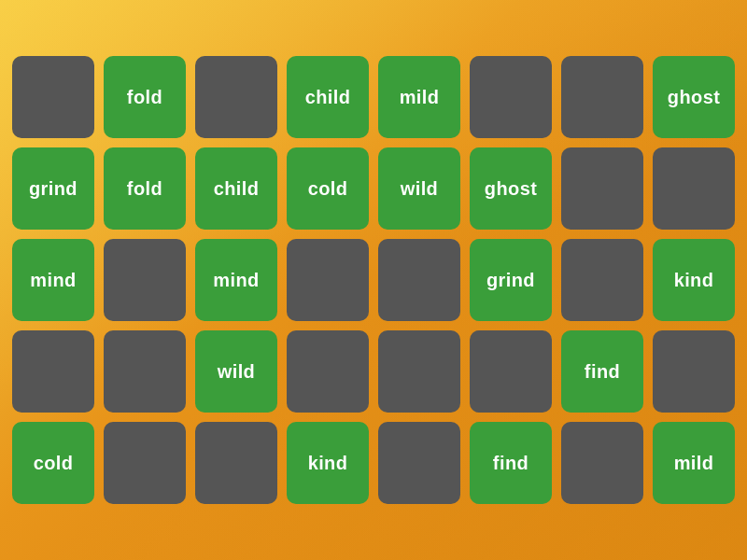 This screenshot has height=560, width=747. Describe the element at coordinates (328, 189) in the screenshot. I see `cell-cold-1-3: cold` at that location.